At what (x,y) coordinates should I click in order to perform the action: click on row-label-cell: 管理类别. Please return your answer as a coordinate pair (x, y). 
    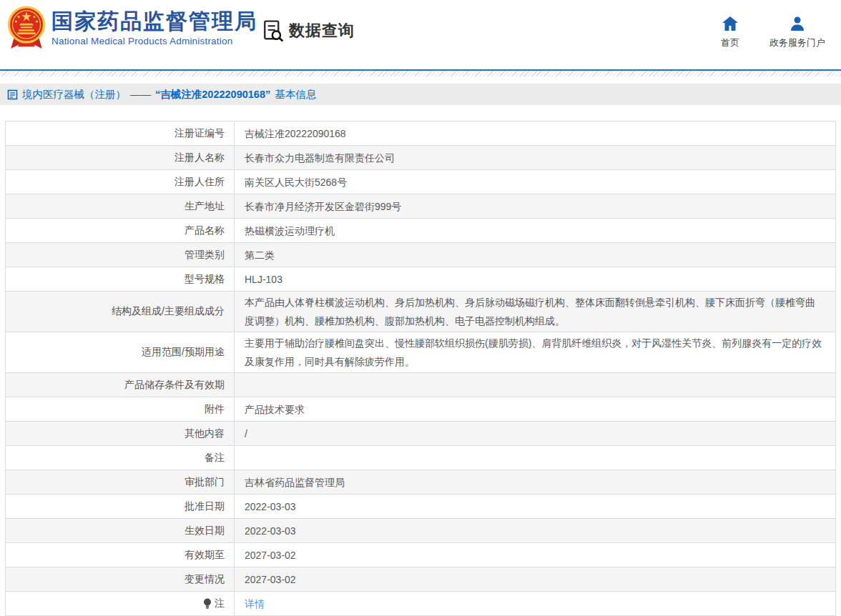
    Looking at the image, I should click on (120, 254).